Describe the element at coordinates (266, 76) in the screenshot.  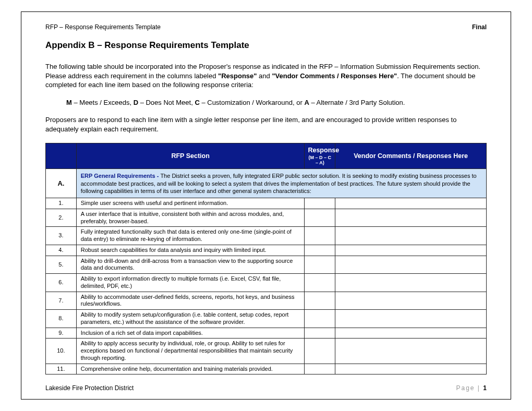
I see `intro-paragraph: The following table should be incorporat…` at that location.